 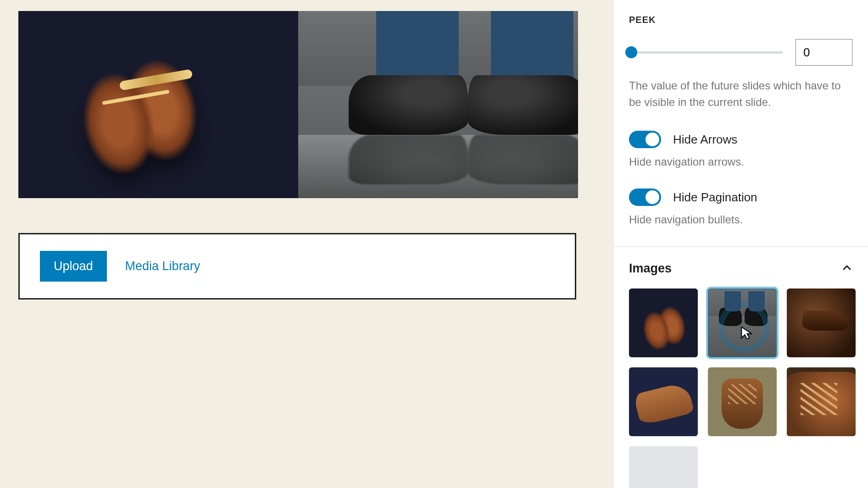 What do you see at coordinates (631, 52) in the screenshot?
I see `peek-slider-thumb` at bounding box center [631, 52].